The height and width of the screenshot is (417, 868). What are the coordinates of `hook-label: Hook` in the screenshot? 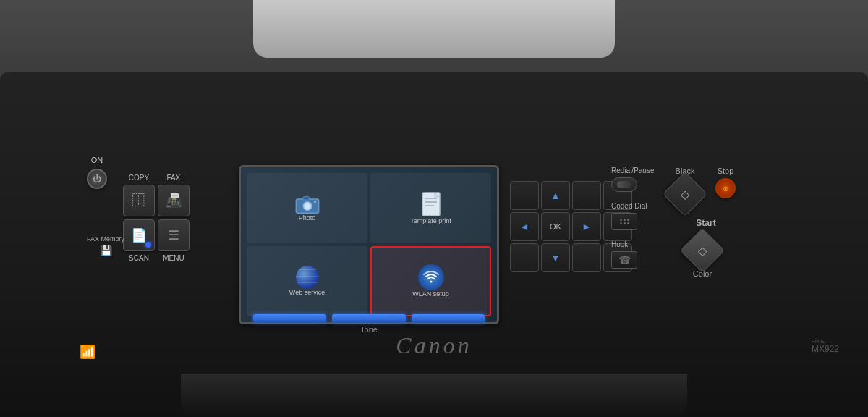 It's located at (619, 245).